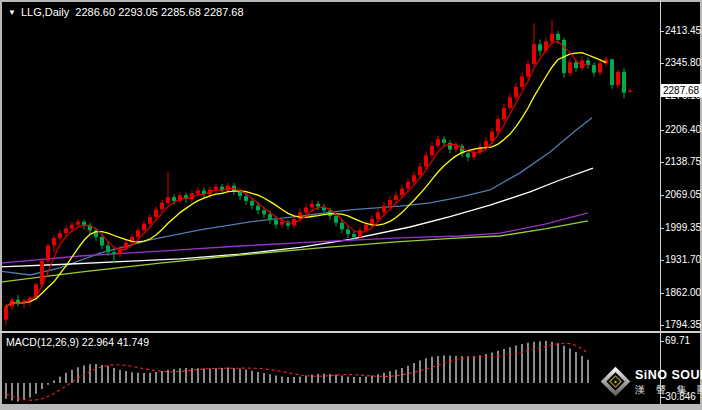 Image resolution: width=702 pixels, height=410 pixels. What do you see at coordinates (682, 90) in the screenshot?
I see `current-price-tag: 2287.68` at bounding box center [682, 90].